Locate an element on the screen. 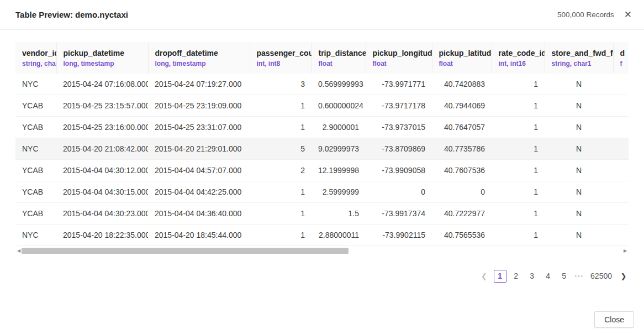  table-cell: -73.9917374 is located at coordinates (399, 213).